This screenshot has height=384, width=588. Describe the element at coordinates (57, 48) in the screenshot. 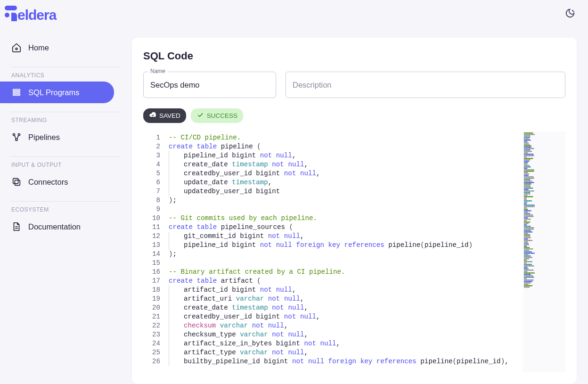

I see `sidebar-item-home: Home` at that location.